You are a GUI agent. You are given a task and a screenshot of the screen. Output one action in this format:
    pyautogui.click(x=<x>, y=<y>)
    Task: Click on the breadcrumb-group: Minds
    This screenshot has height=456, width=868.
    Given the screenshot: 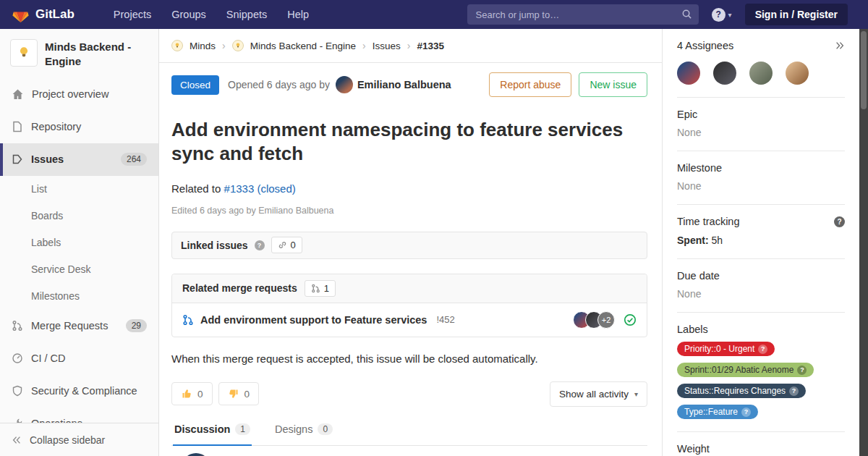 What is the action you would take?
    pyautogui.click(x=203, y=46)
    